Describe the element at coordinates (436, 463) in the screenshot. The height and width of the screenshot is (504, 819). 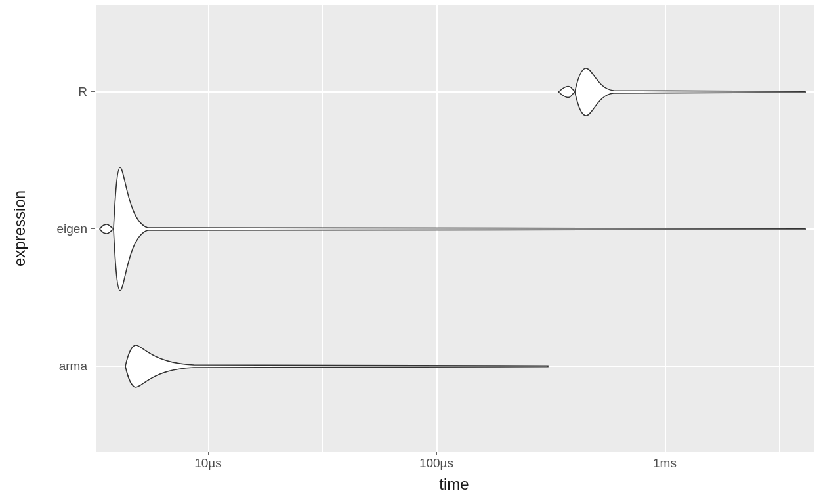
I see `x-tick-100us: 100µs` at that location.